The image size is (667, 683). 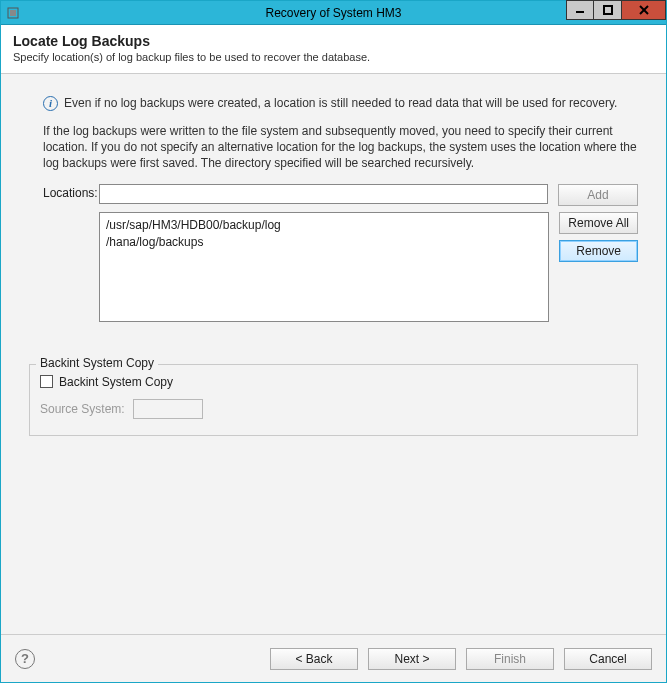 I want to click on remove-button: Remove, so click(x=598, y=251).